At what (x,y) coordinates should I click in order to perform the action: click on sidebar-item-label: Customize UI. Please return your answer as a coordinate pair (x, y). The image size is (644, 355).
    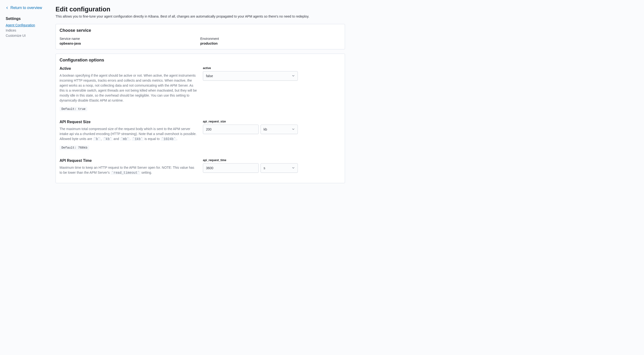
    Looking at the image, I should click on (16, 36).